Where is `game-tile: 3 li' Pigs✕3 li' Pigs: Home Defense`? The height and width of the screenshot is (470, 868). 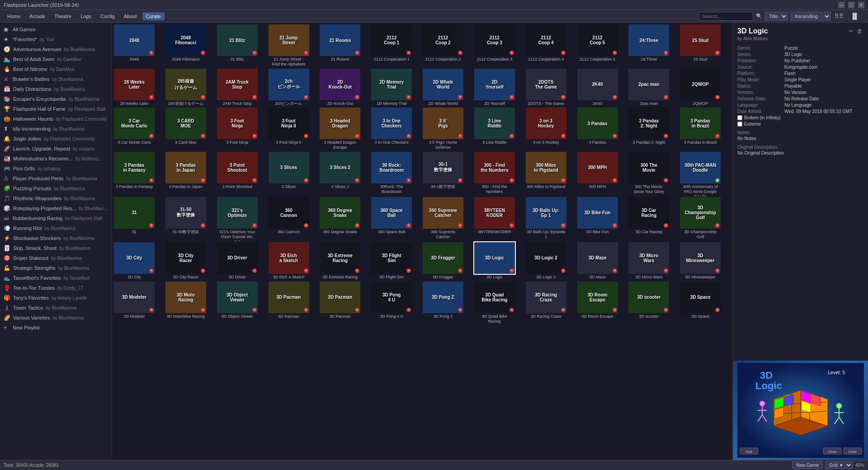
game-tile: 3 li' Pigs✕3 li' Pigs: Home Defense is located at coordinates (443, 129).